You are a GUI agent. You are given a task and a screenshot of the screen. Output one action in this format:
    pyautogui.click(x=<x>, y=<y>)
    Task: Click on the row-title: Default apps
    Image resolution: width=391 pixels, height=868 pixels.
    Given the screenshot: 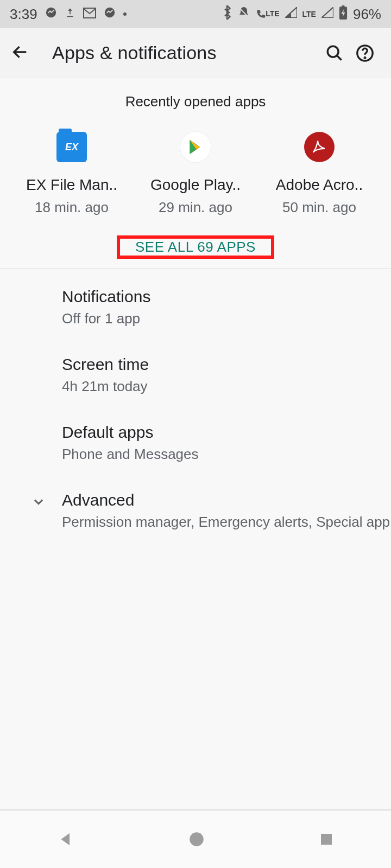 What is the action you would take?
    pyautogui.click(x=218, y=432)
    